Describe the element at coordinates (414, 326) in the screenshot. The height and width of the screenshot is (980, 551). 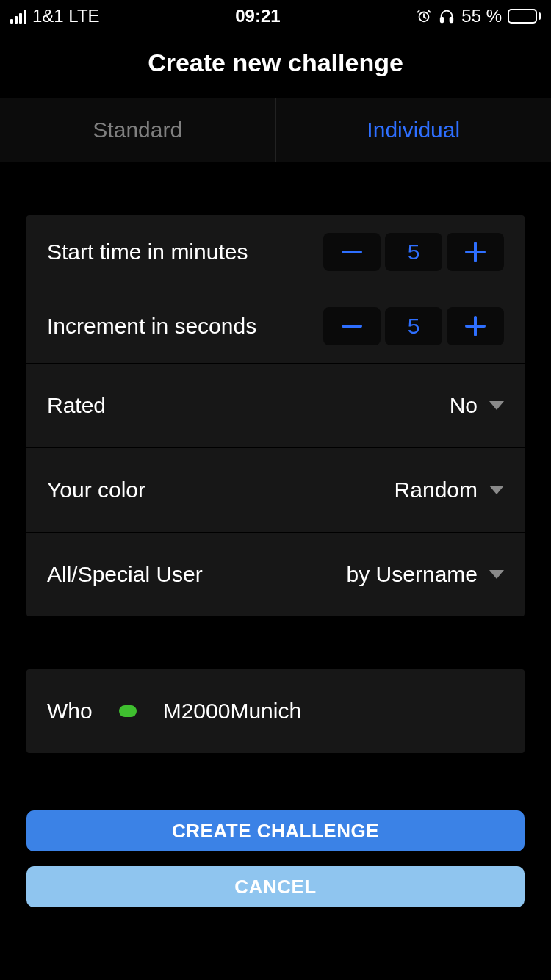
I see `increment-stepper: 5` at that location.